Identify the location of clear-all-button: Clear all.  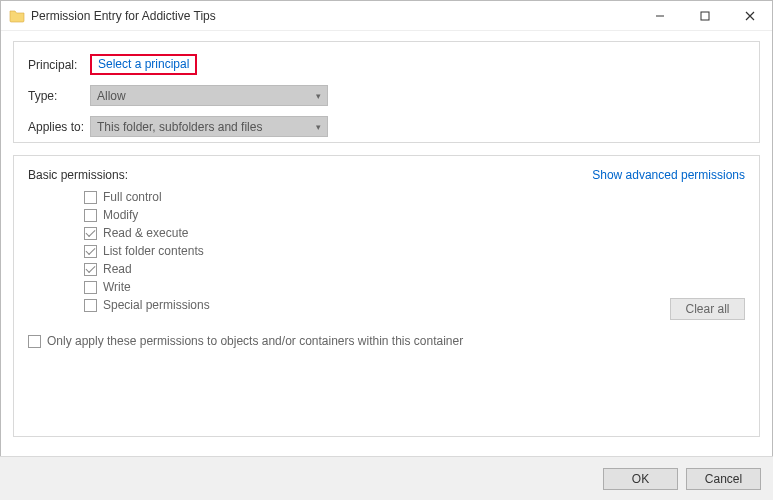
(708, 309).